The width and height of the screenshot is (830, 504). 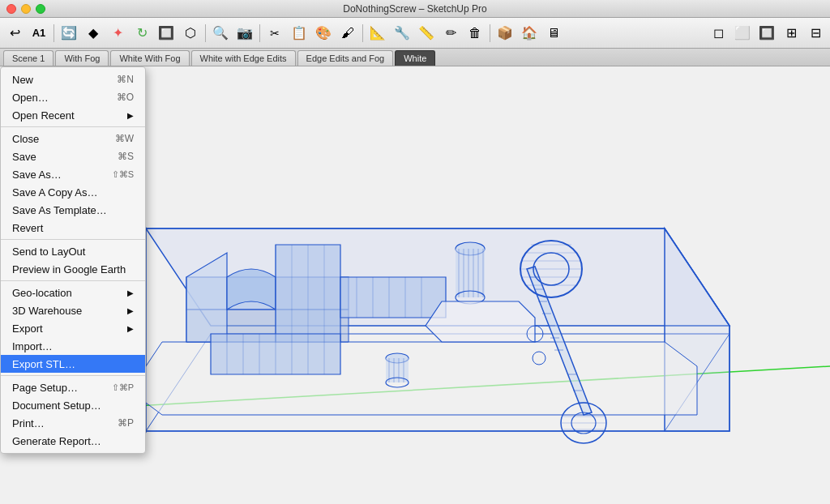 What do you see at coordinates (791, 33) in the screenshot?
I see `toolbar-icon-extra4: ⊞` at bounding box center [791, 33].